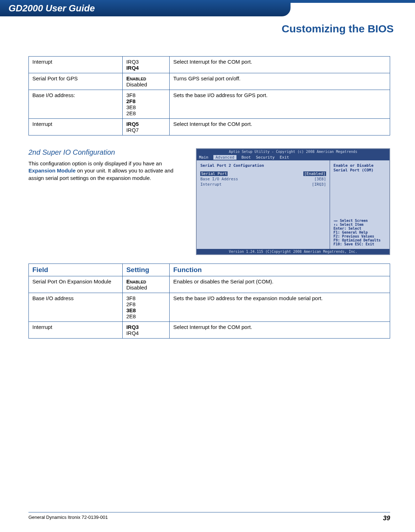  What do you see at coordinates (284, 157) in the screenshot?
I see `bios-tab: Exit` at bounding box center [284, 157].